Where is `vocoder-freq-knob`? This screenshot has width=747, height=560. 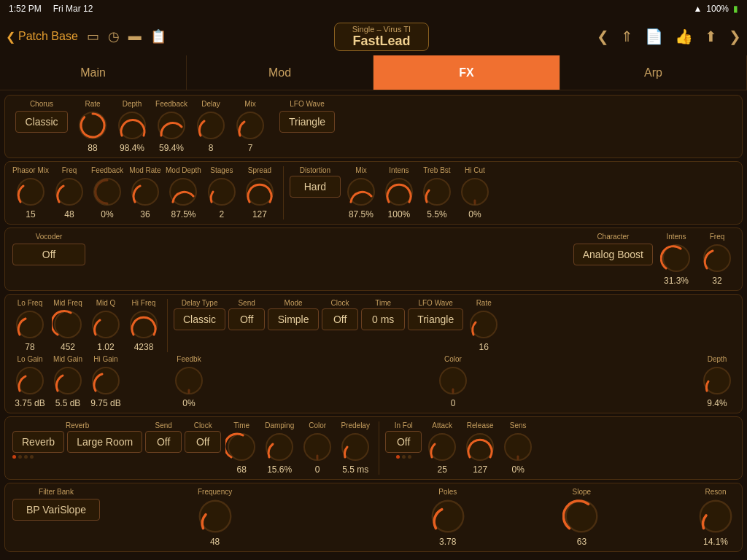
vocoder-freq-knob is located at coordinates (717, 258).